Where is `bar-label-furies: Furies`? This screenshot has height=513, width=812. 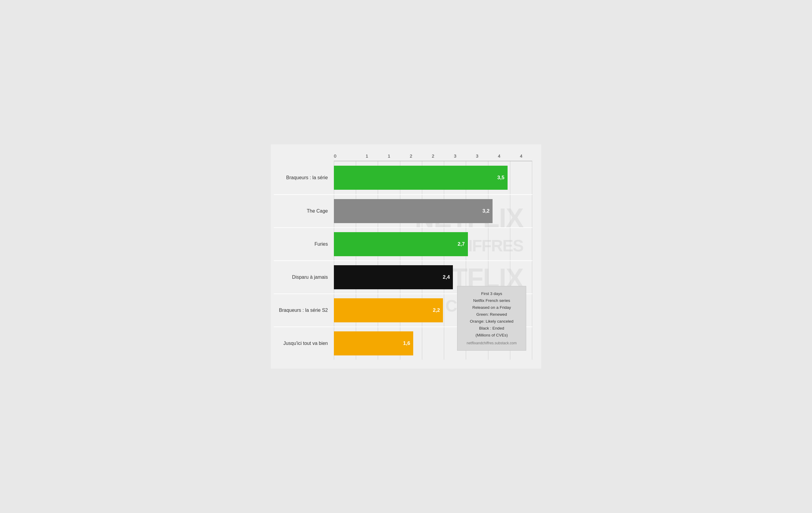
bar-label-furies: Furies is located at coordinates (304, 244).